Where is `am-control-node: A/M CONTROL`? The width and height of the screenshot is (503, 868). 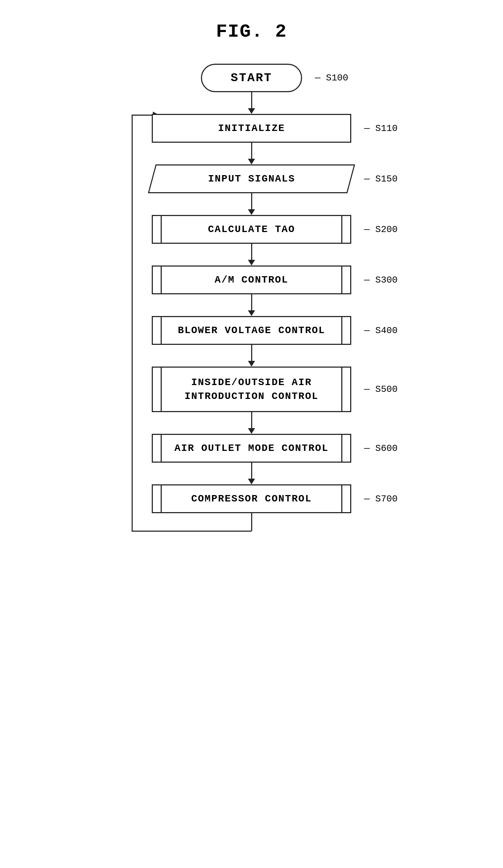 am-control-node: A/M CONTROL is located at coordinates (252, 280).